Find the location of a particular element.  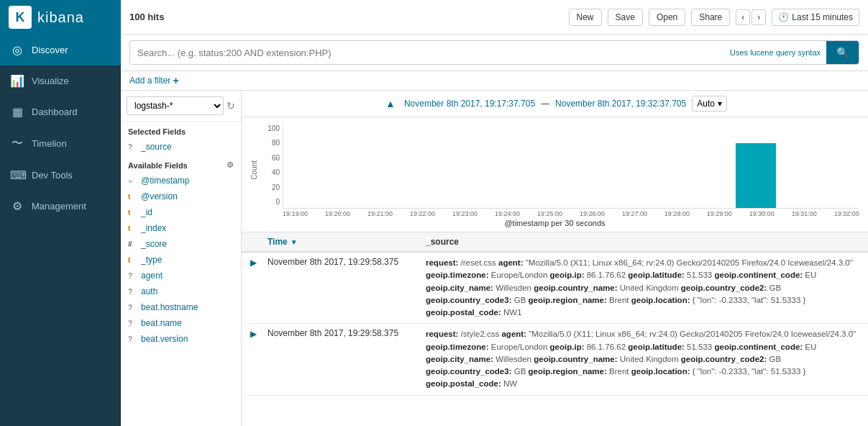

field-item-beat-hostname: ? beat.hostname is located at coordinates (181, 307).